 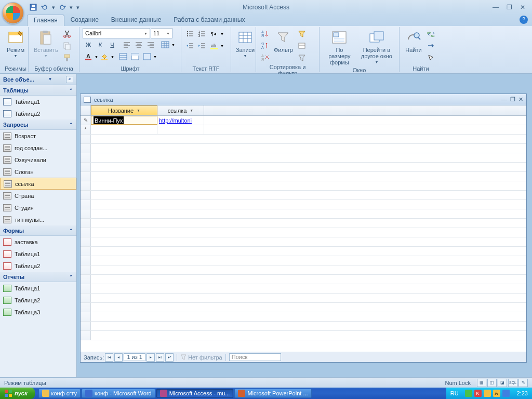 What do you see at coordinates (104, 57) in the screenshot?
I see `fill-color-icon` at bounding box center [104, 57].